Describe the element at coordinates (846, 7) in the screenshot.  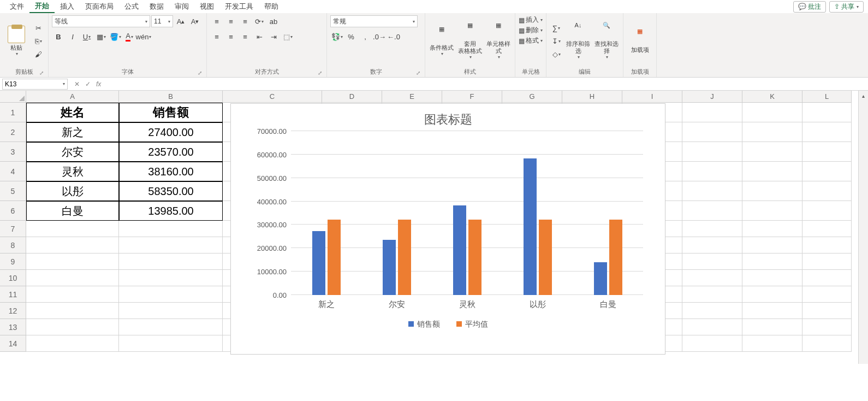
I see `share-button: ⇪ 共享 ▾` at that location.